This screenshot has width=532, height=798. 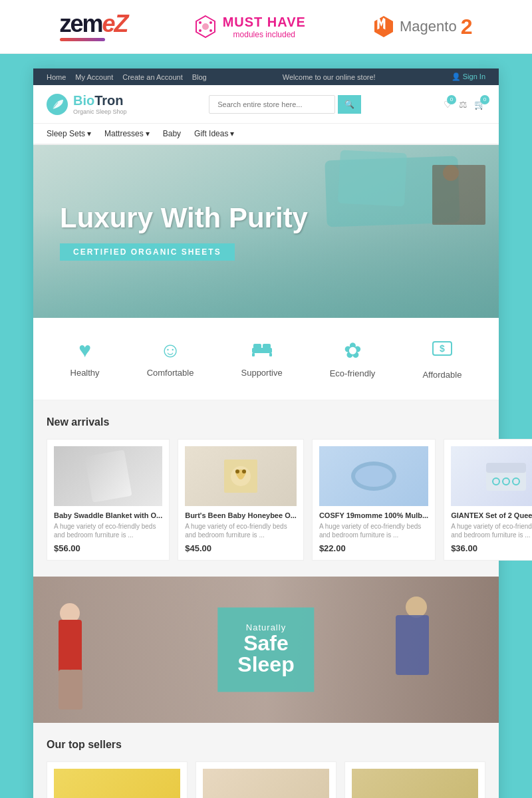 I want to click on welcome-text: Welcome to our online store!, so click(x=329, y=77).